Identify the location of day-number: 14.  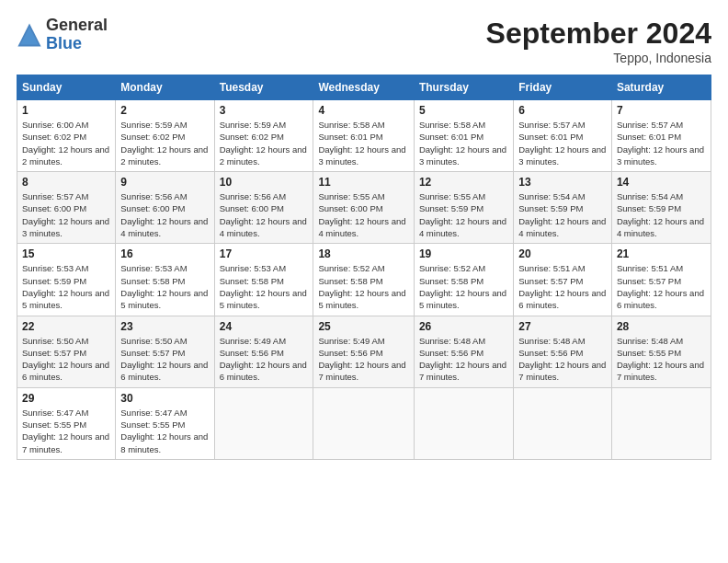
(662, 182).